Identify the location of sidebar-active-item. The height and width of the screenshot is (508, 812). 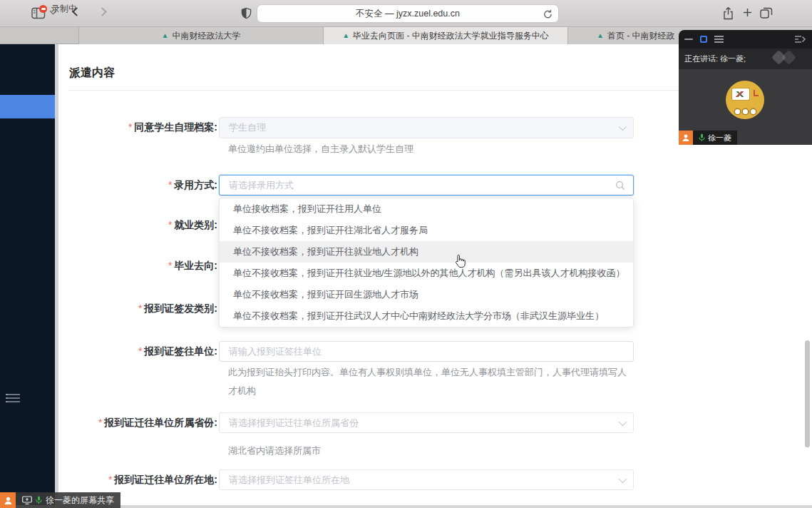
(27, 107).